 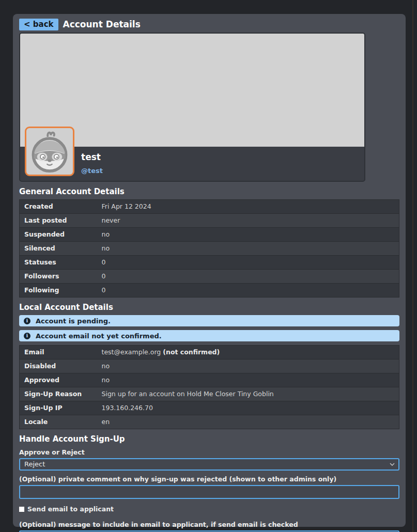 What do you see at coordinates (210, 352) in the screenshot?
I see `table-row: Emailtest@example.org (not confirmed)` at bounding box center [210, 352].